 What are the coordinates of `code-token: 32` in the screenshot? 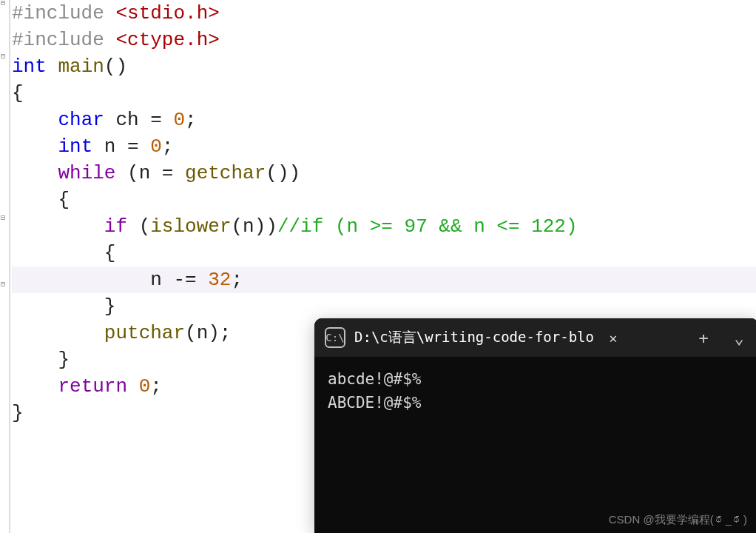 It's located at (219, 280).